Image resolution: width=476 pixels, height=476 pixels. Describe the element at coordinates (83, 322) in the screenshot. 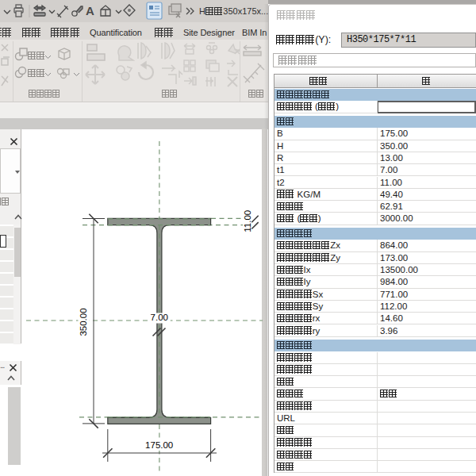

I see `svg-text: 350.00` at that location.